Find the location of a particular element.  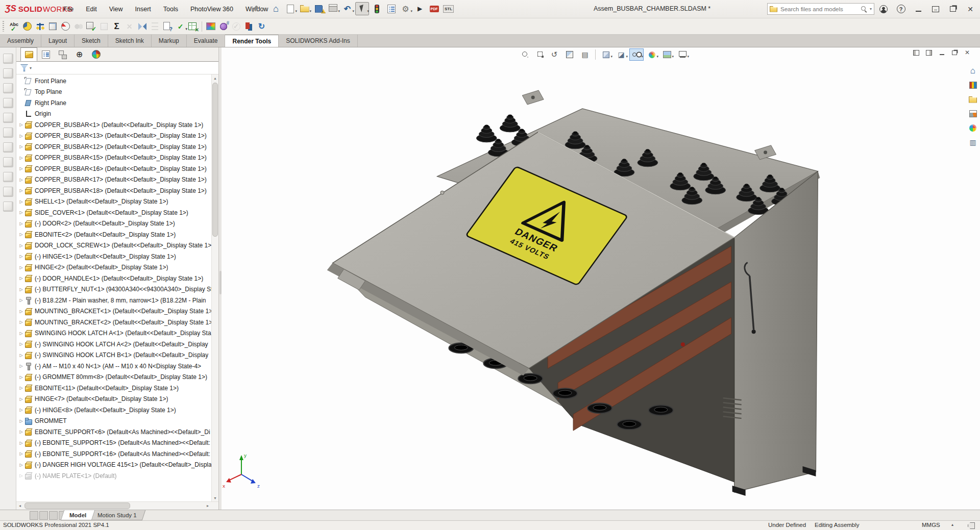

tree-item: (-) SWINGING HOOK LATCH A<2> (Default<<D… is located at coordinates (114, 344).